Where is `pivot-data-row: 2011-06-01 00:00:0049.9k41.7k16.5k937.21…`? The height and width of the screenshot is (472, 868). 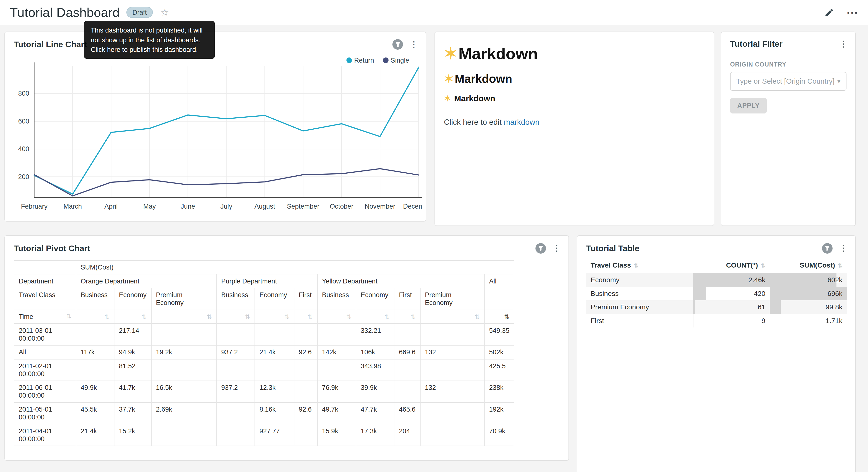
pivot-data-row: 2011-06-01 00:00:0049.9k41.7k16.5k937.21… is located at coordinates (264, 392).